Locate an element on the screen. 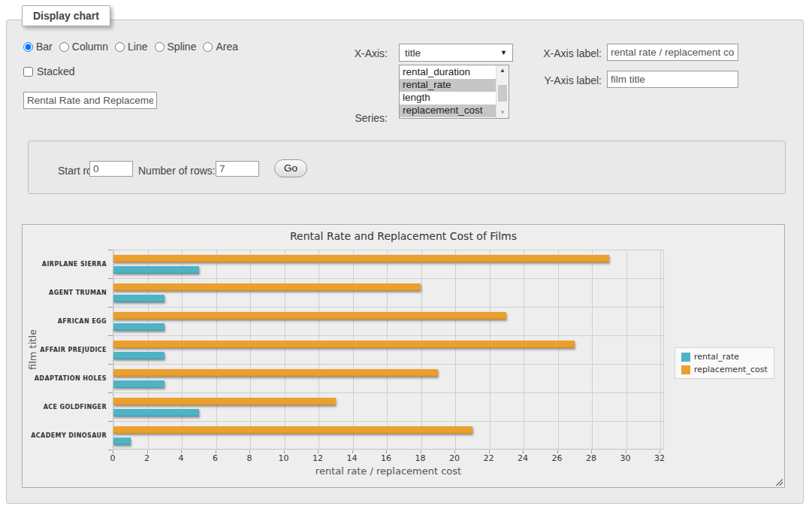  x-tick-label: 24 is located at coordinates (523, 459).